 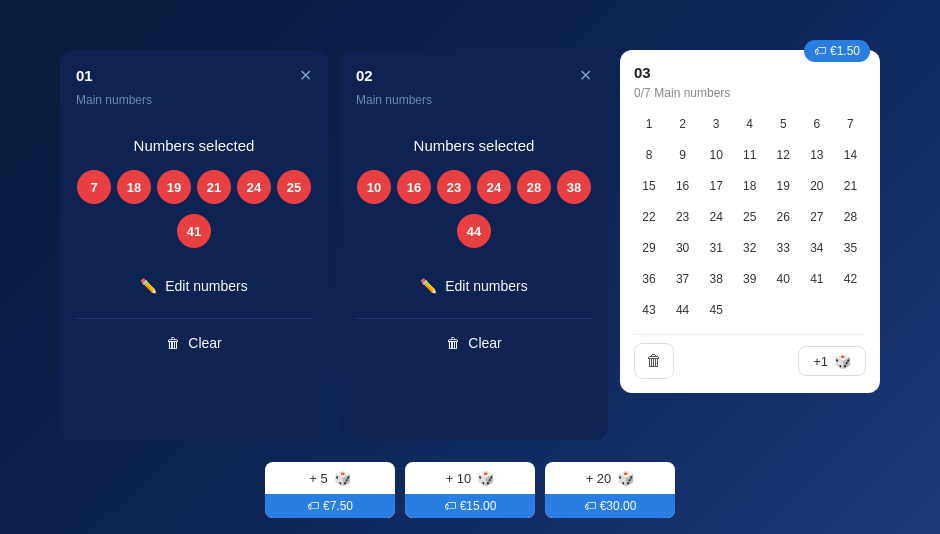 What do you see at coordinates (832, 361) in the screenshot?
I see `picker-random-button: +1 🎲` at bounding box center [832, 361].